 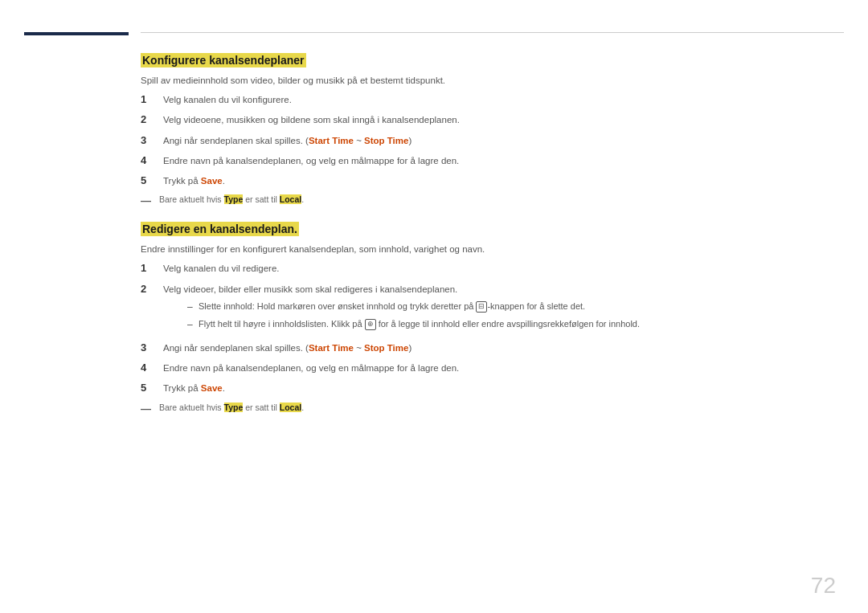 I want to click on type-label2: Type, so click(x=234, y=407).